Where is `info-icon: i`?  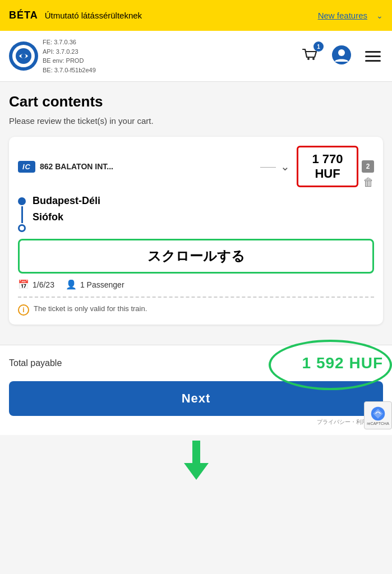 info-icon: i is located at coordinates (24, 310).